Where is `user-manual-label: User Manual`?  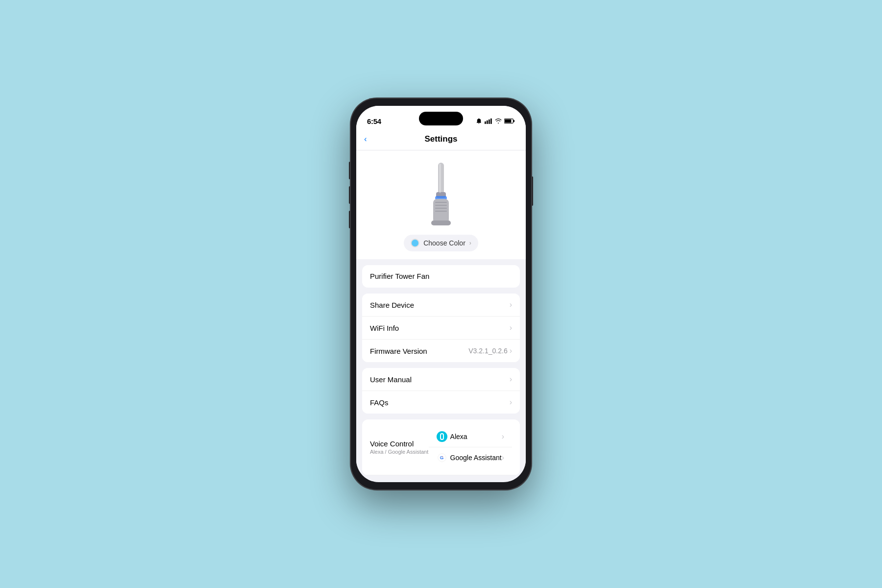
user-manual-label: User Manual is located at coordinates (391, 379).